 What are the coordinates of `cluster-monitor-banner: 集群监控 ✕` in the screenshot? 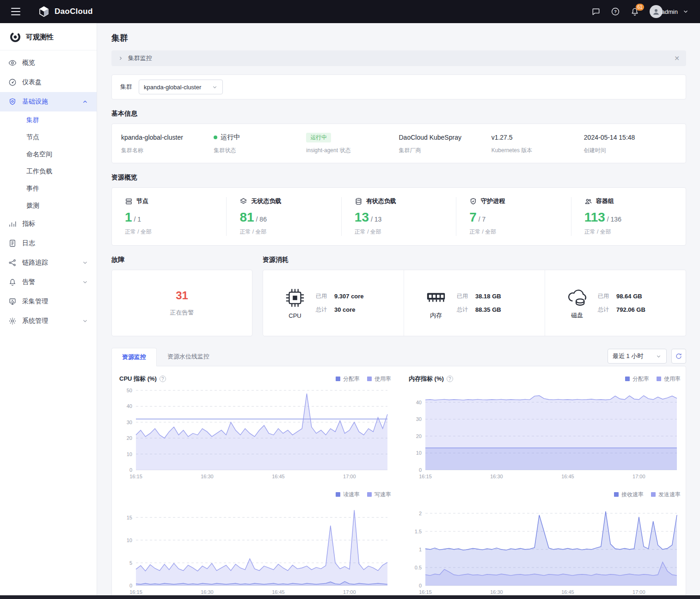 It's located at (399, 58).